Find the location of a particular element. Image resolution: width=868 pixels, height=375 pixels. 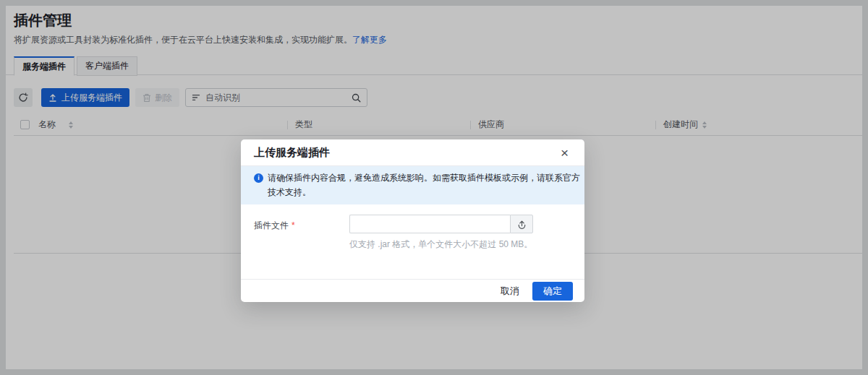

file-helper-text: 仅支持 .jar 格式，单个文件大小不超过 50 MB。 is located at coordinates (460, 244).